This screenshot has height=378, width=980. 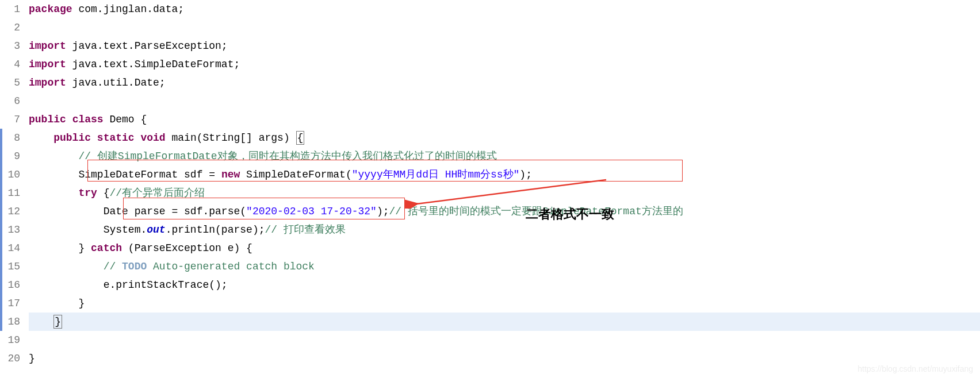 I want to click on line-number-gutter: 1 2 3 4 5 6 7 8 9 10 11 12 13 14 15 16 1…, so click(x=13, y=189).